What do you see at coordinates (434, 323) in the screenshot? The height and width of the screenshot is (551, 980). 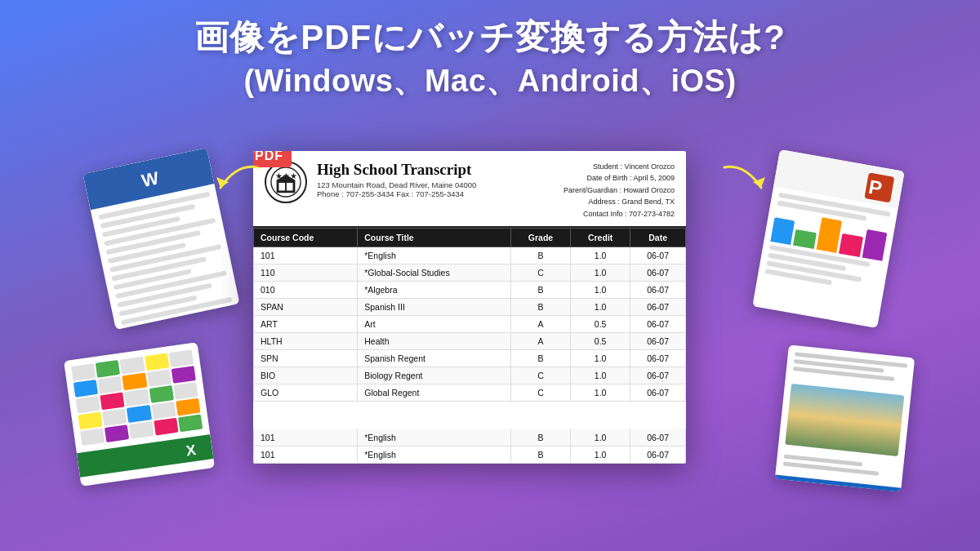 I see `table-cell: Art` at bounding box center [434, 323].